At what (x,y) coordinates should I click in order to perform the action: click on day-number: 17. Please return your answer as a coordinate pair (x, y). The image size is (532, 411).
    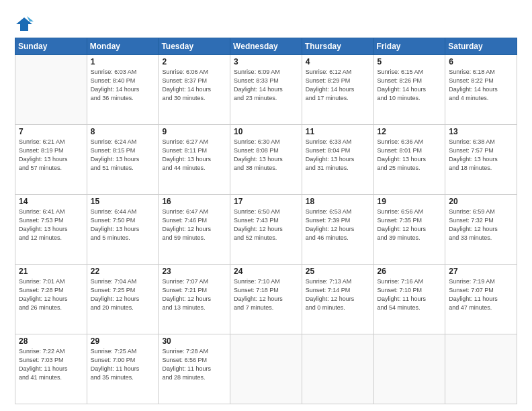
    Looking at the image, I should click on (266, 201).